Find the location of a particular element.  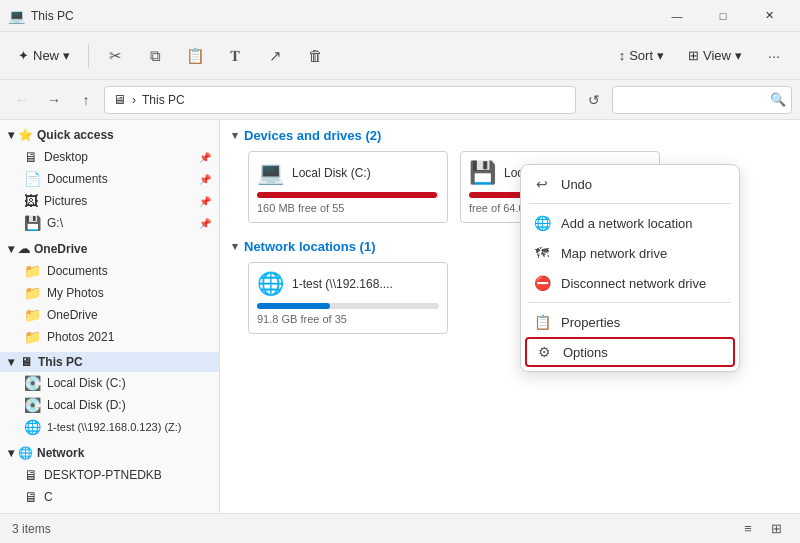

new-label: New is located at coordinates (46, 56).